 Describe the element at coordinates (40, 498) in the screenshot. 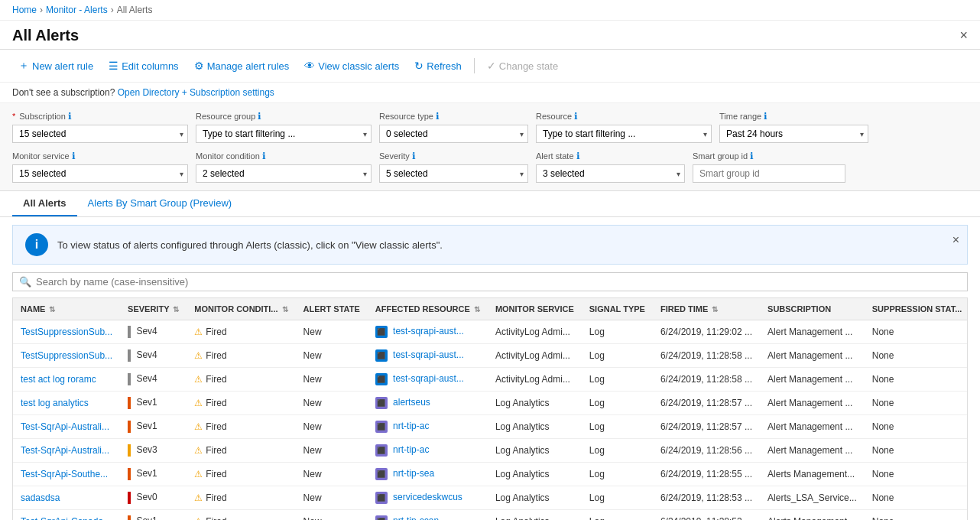

I see `alert-name-link: sadasdsa` at that location.